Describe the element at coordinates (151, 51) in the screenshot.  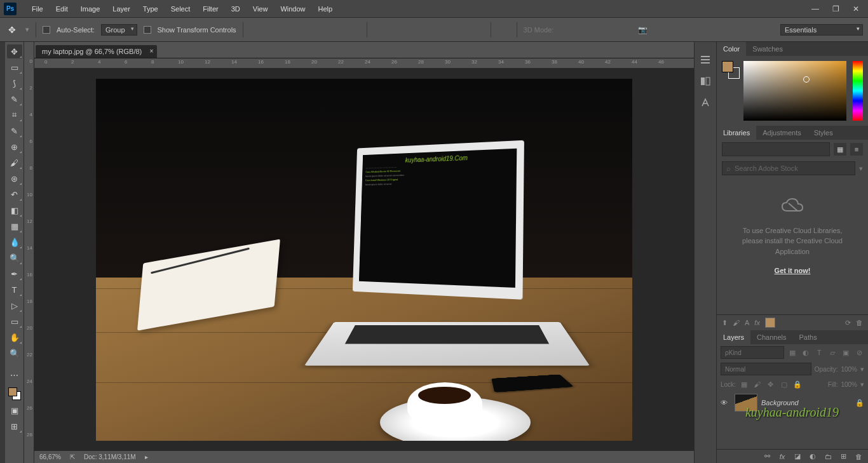
I see `close-tab-icon: ×` at that location.